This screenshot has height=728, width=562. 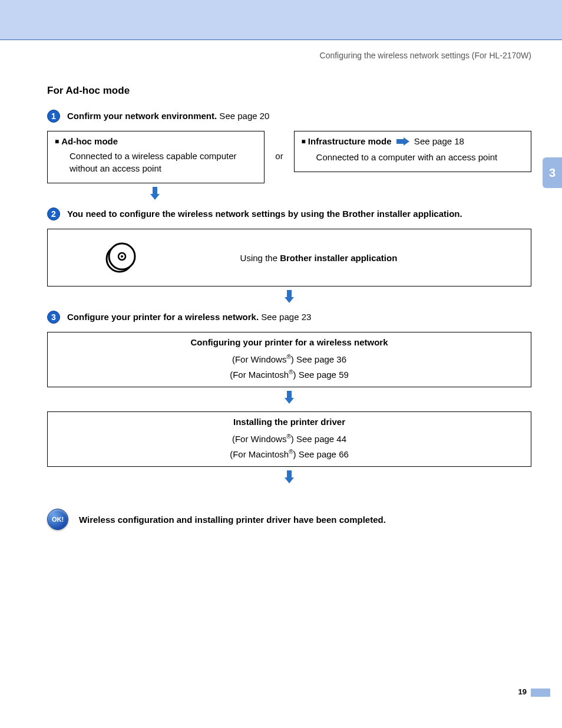 What do you see at coordinates (289, 157) in the screenshot?
I see `mode-row: ■Ad-hoc mode Connected to a wireless cap…` at bounding box center [289, 157].